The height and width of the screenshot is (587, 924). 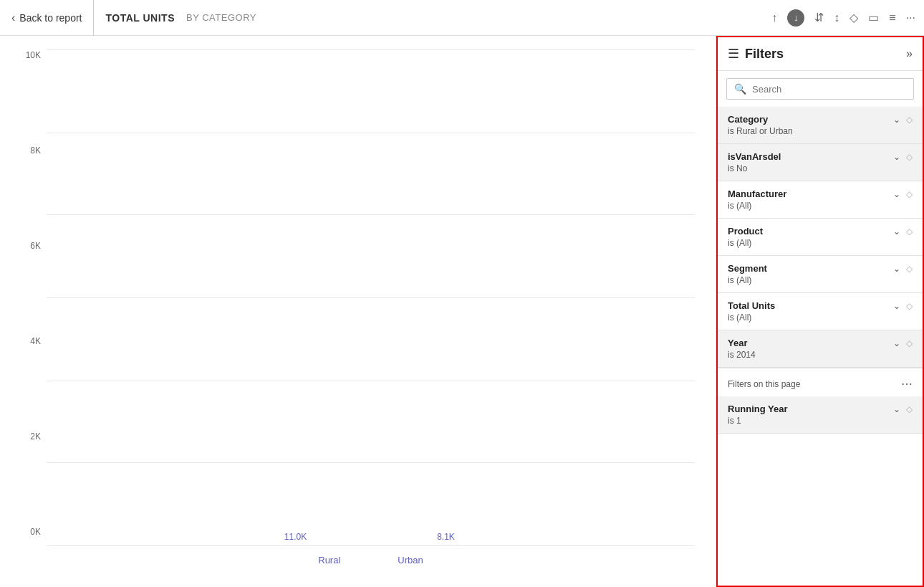 I want to click on filter-name-segment: Segment, so click(x=748, y=268).